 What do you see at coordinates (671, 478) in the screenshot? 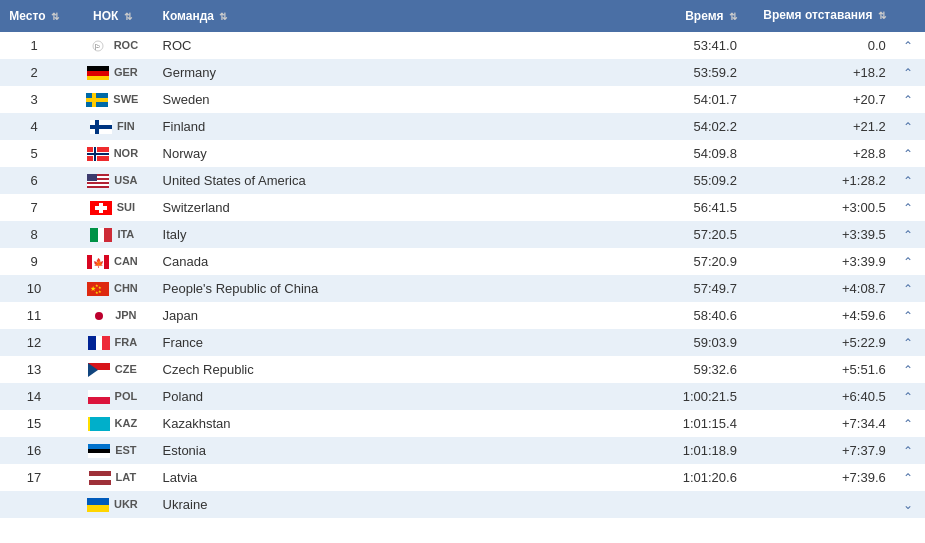
I see `cell-time: 1:01:20.6` at bounding box center [671, 478].